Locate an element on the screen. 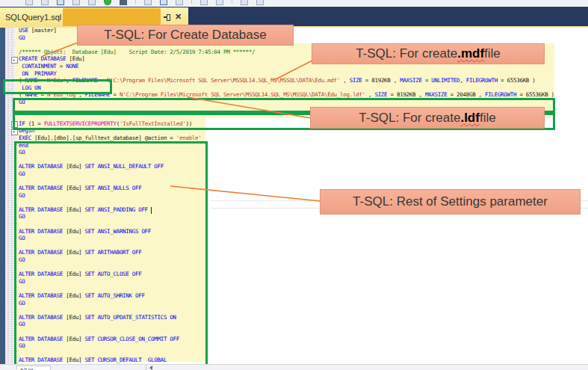 This screenshot has width=588, height=370. code-line: ON PRIMARY is located at coordinates (287, 74).